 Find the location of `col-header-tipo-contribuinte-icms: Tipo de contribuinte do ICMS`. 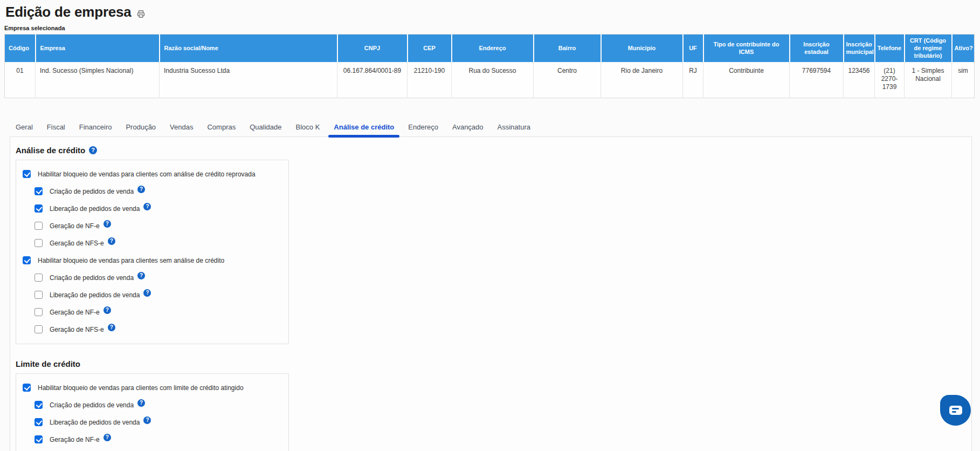

col-header-tipo-contribuinte-icms: Tipo de contribuinte do ICMS is located at coordinates (747, 48).